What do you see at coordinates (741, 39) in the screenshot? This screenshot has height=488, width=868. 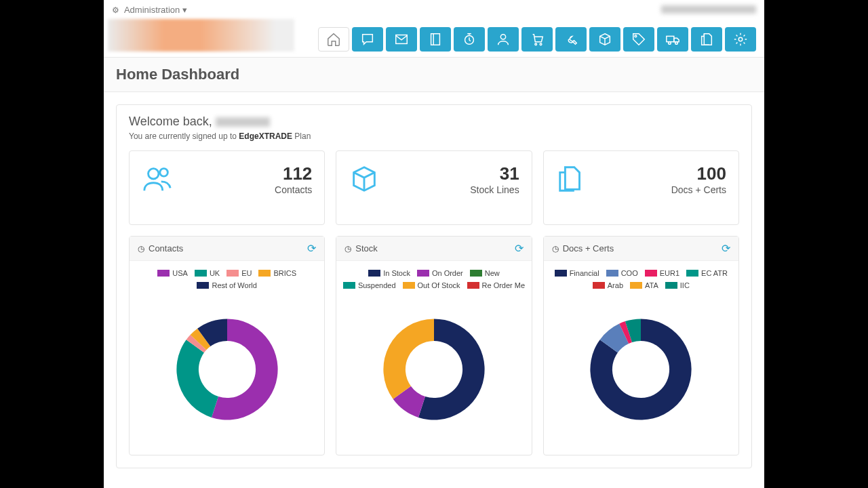 I see `nav-settings` at bounding box center [741, 39].